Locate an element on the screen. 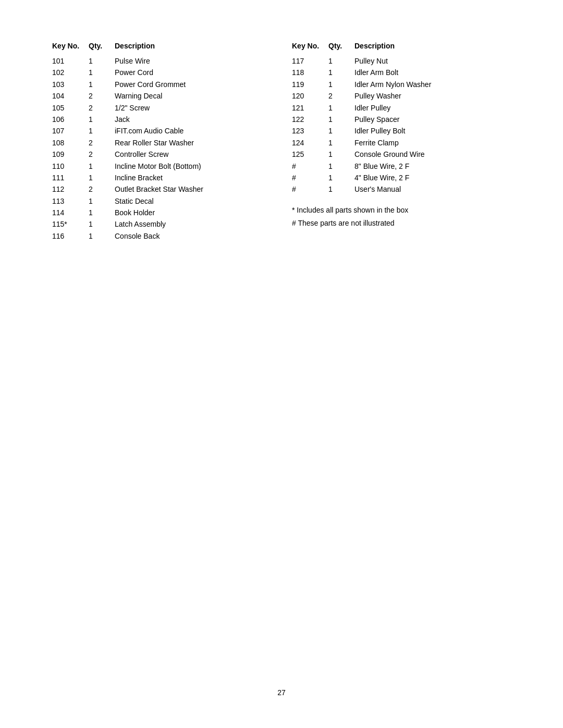 This screenshot has height=728, width=563. key-cell: 117 is located at coordinates (310, 61).